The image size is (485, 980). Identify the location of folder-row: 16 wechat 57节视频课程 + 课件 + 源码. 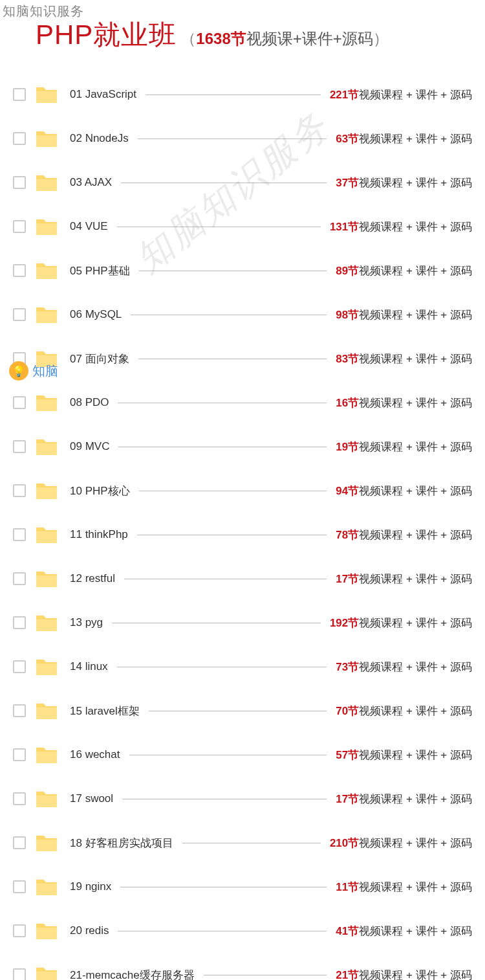
(242, 755).